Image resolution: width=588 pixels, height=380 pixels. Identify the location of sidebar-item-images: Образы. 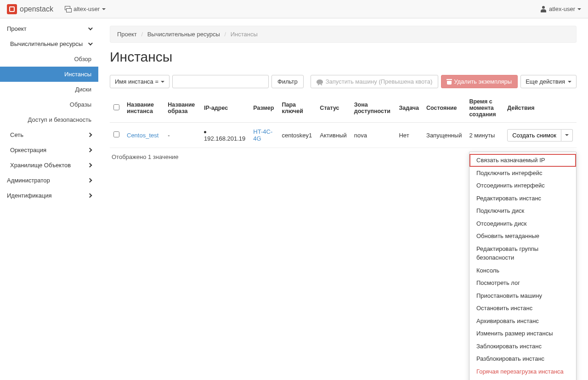
(49, 105).